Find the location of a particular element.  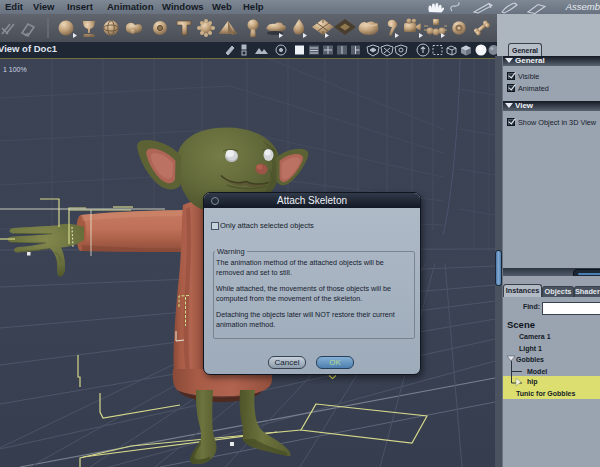

svg-text: 1 100% is located at coordinates (15, 70).